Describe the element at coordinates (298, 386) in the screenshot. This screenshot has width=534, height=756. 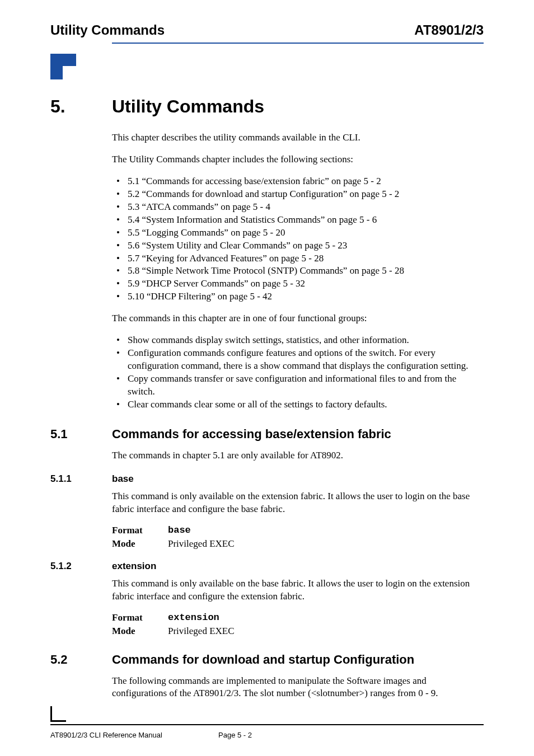
I see `list-item: Copy commands transfer or save configura…` at that location.